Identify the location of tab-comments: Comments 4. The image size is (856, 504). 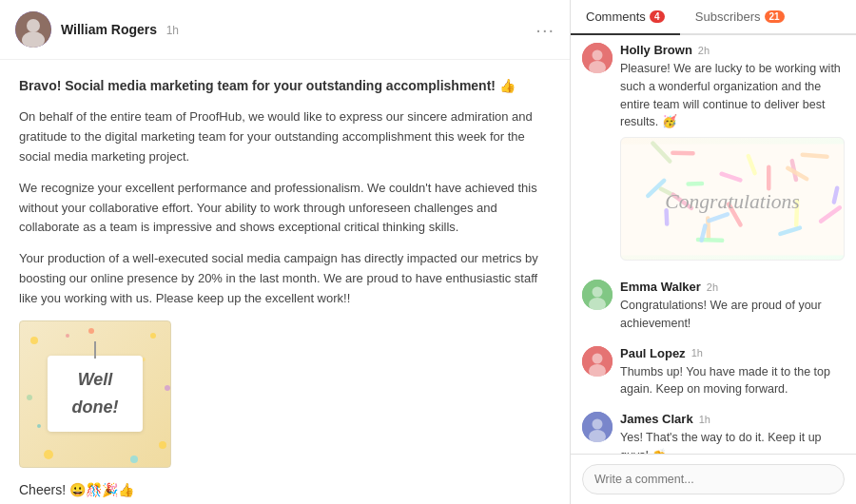
(626, 17).